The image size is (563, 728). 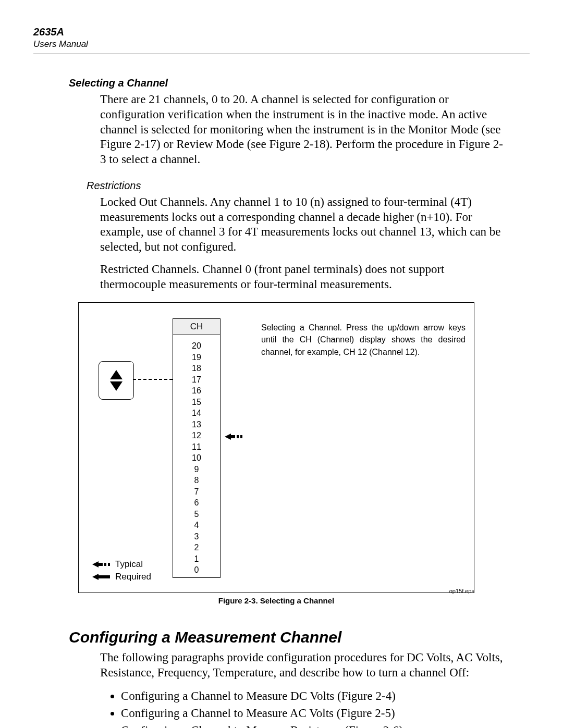 I want to click on header-manual: Users Manual, so click(x=282, y=44).